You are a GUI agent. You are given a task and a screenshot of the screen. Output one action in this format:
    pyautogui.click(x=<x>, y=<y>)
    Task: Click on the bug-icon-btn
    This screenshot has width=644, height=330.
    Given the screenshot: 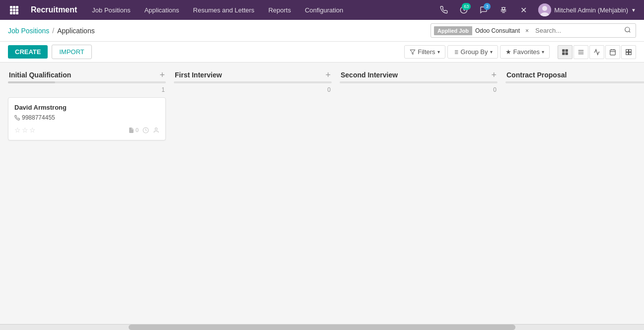 What is the action you would take?
    pyautogui.click(x=503, y=10)
    